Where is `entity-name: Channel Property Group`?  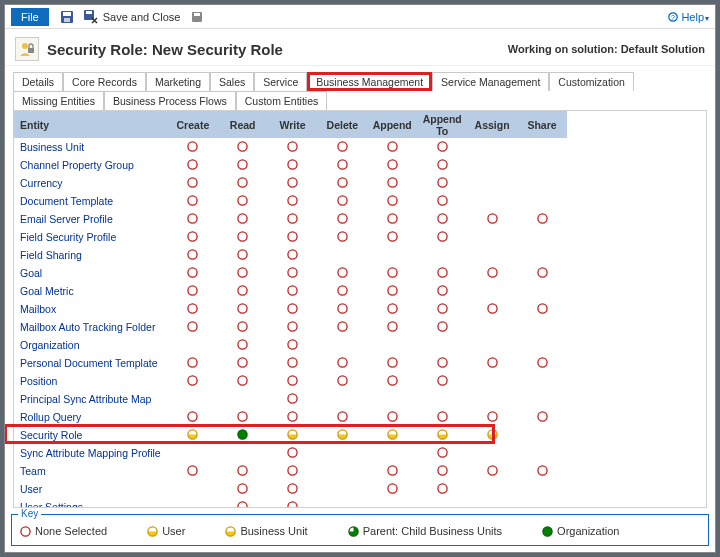 entity-name: Channel Property Group is located at coordinates (91, 165).